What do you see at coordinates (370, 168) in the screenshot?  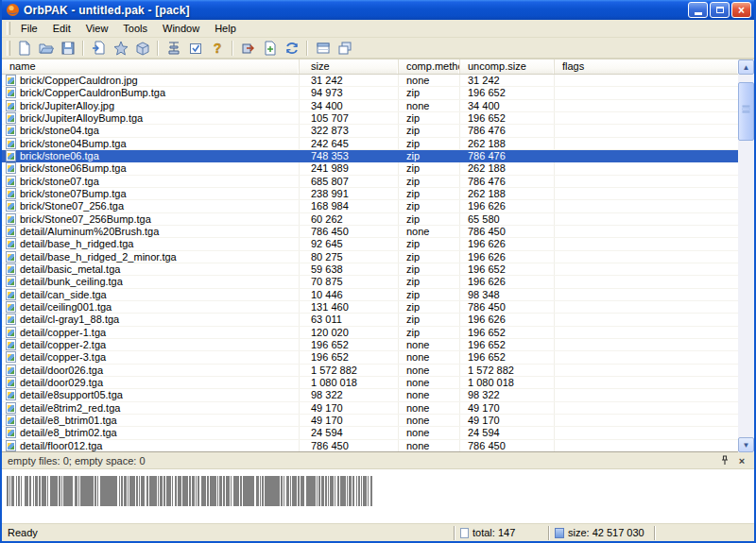 I see `table-row: brick/stone06Bump.tga241 989zip262 188` at bounding box center [370, 168].